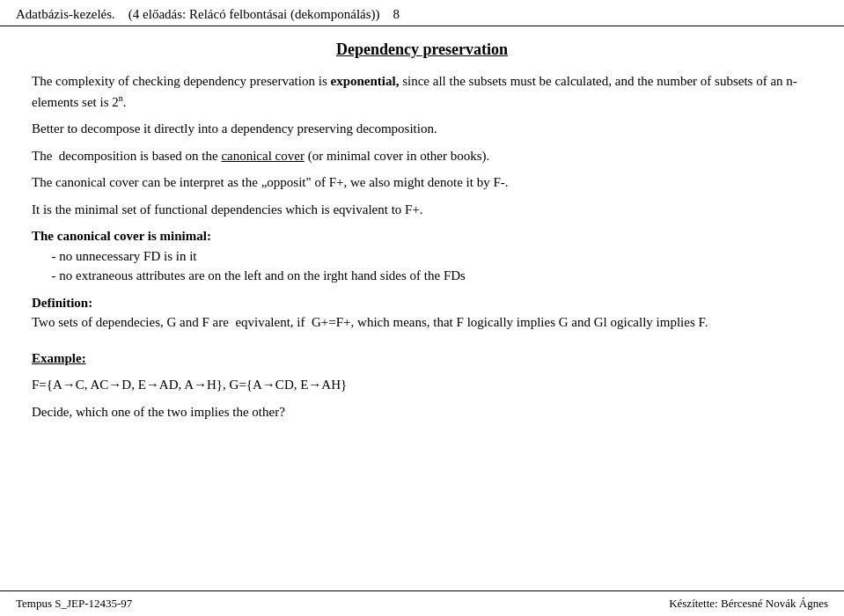 The height and width of the screenshot is (616, 844). What do you see at coordinates (422, 385) in the screenshot?
I see `example-section: Example: F={A→C, AC→D, E→AD, A→H}, G={A→…` at bounding box center [422, 385].